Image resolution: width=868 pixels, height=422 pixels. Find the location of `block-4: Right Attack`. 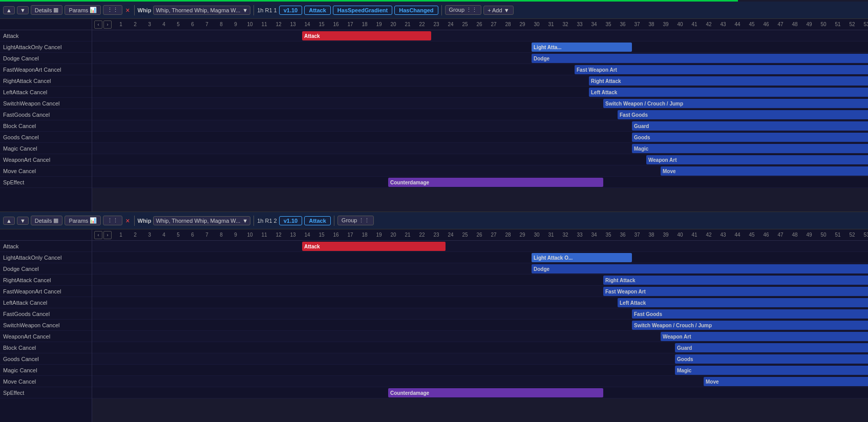

block-4: Right Attack is located at coordinates (728, 81).